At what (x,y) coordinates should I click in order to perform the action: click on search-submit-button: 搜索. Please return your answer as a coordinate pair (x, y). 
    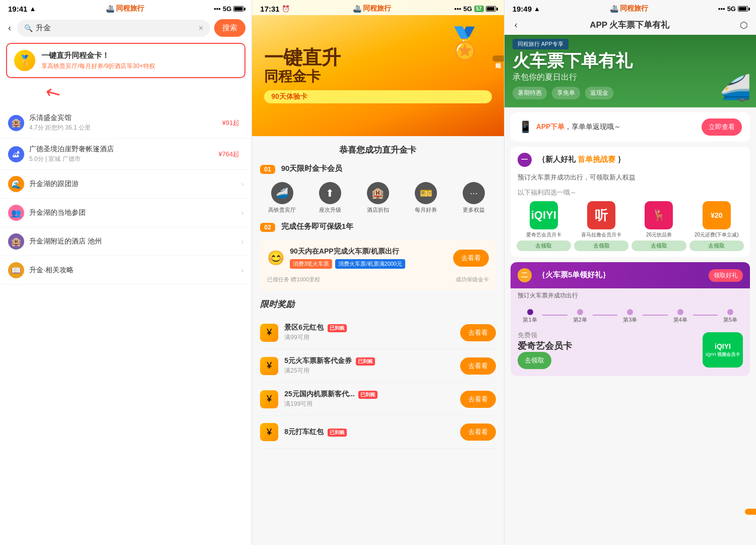
    Looking at the image, I should click on (230, 28).